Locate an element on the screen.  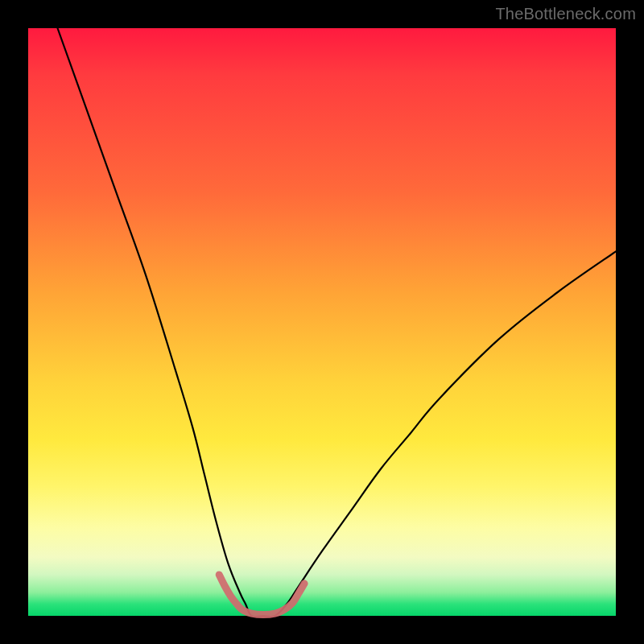
watermark-text: TheBottleneck.com is located at coordinates (565, 14).